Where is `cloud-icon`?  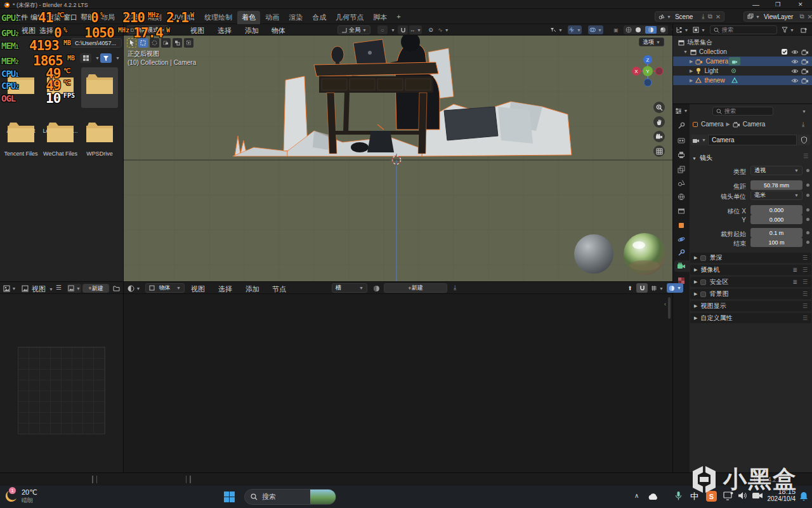
cloud-icon is located at coordinates (653, 497).